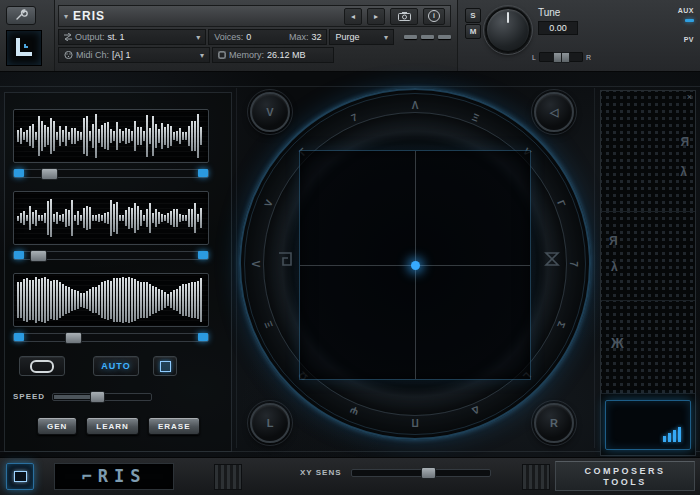 Image resolution: width=700 pixels, height=495 pixels. What do you see at coordinates (246, 55) in the screenshot?
I see `memory-label: Memory:` at bounding box center [246, 55].